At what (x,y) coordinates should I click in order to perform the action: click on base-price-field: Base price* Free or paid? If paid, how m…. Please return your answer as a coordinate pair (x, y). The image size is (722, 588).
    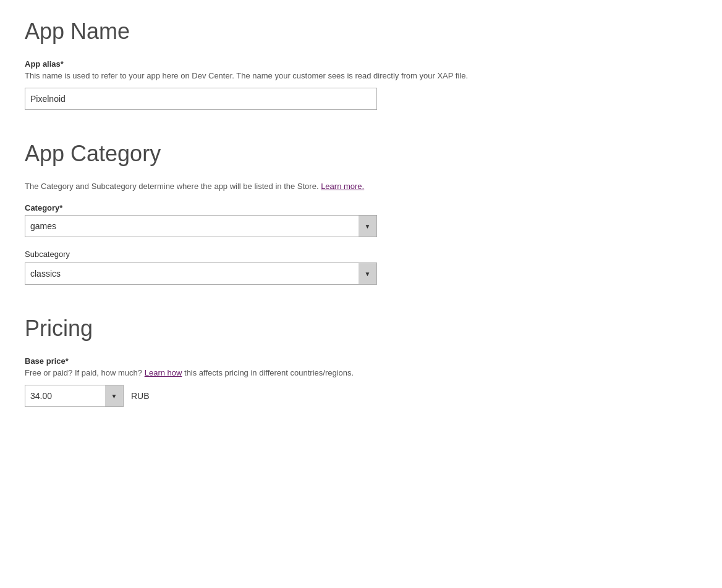
    Looking at the image, I should click on (361, 382).